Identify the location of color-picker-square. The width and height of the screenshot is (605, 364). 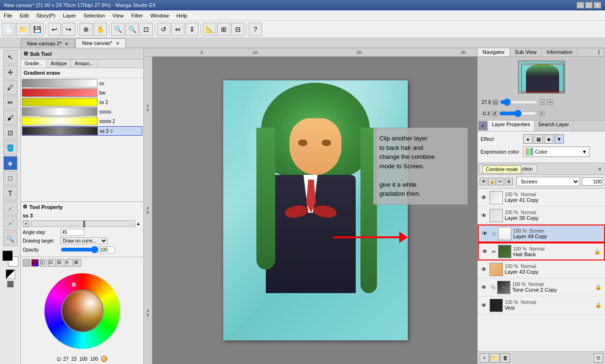
(82, 311).